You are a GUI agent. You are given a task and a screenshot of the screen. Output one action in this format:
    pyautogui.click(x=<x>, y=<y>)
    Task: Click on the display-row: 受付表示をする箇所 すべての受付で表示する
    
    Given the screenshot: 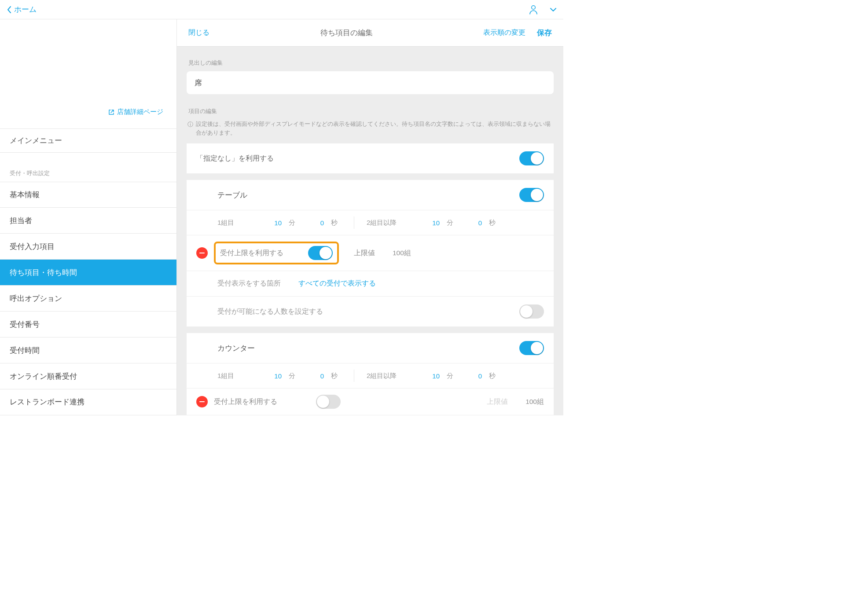 What is the action you would take?
    pyautogui.click(x=370, y=284)
    